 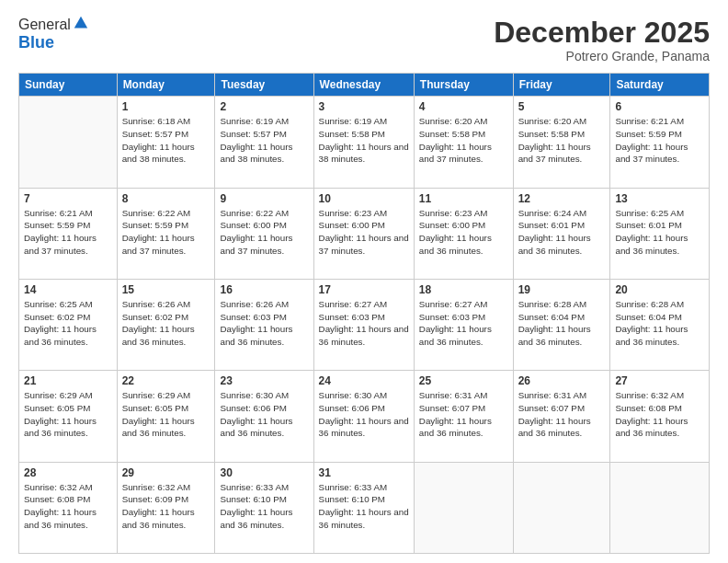 I want to click on table-row: 9Sunrise: 6:22 AMSunset: 6:00 PMDaylight…, so click(x=265, y=234).